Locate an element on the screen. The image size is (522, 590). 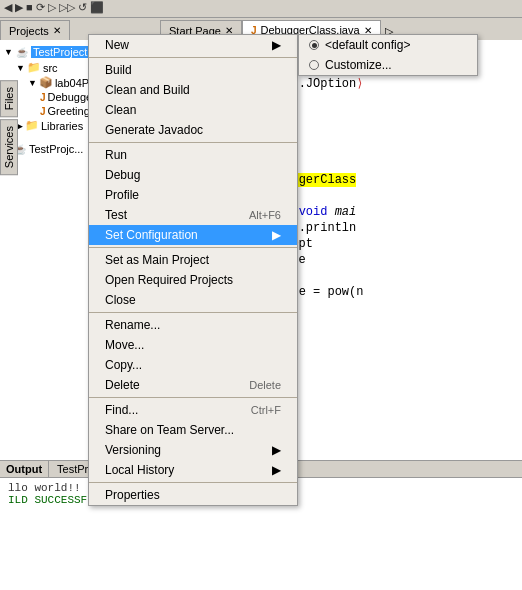
menu-build-label: Build is located at coordinates (118, 70).